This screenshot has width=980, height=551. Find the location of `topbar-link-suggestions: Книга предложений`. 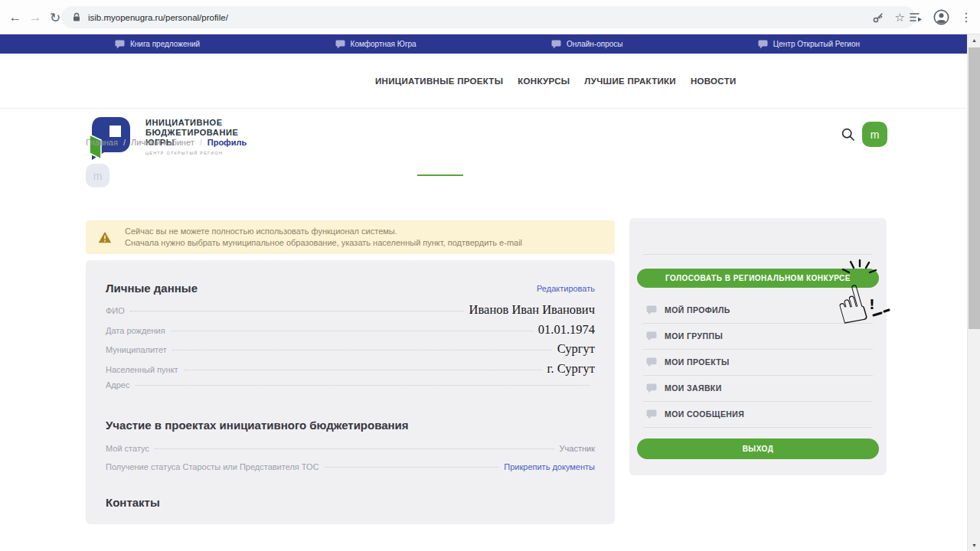

topbar-link-suggestions: Книга предложений is located at coordinates (158, 44).